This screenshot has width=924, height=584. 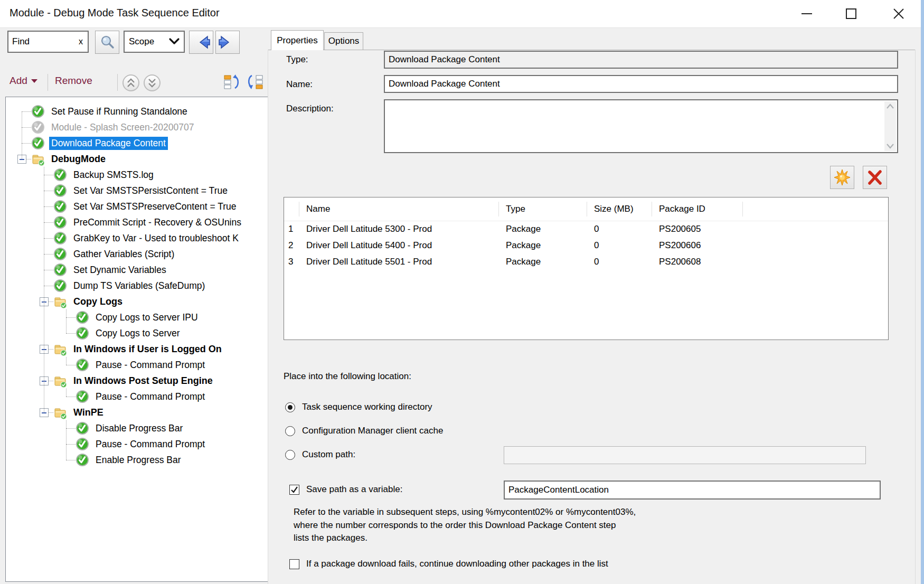 I want to click on tree-item: Download Package Content, so click(x=93, y=143).